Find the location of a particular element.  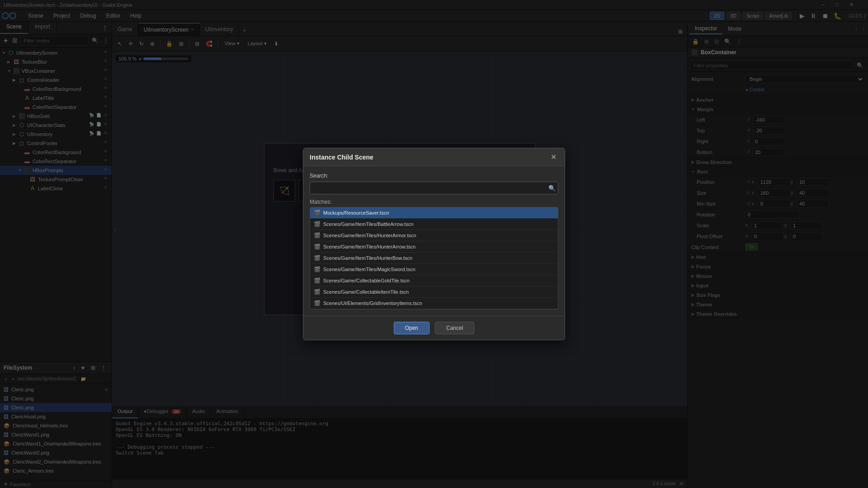

match-item-7: 🎬 Scenes/Game/CollectableItemTile.tscn is located at coordinates (434, 292).